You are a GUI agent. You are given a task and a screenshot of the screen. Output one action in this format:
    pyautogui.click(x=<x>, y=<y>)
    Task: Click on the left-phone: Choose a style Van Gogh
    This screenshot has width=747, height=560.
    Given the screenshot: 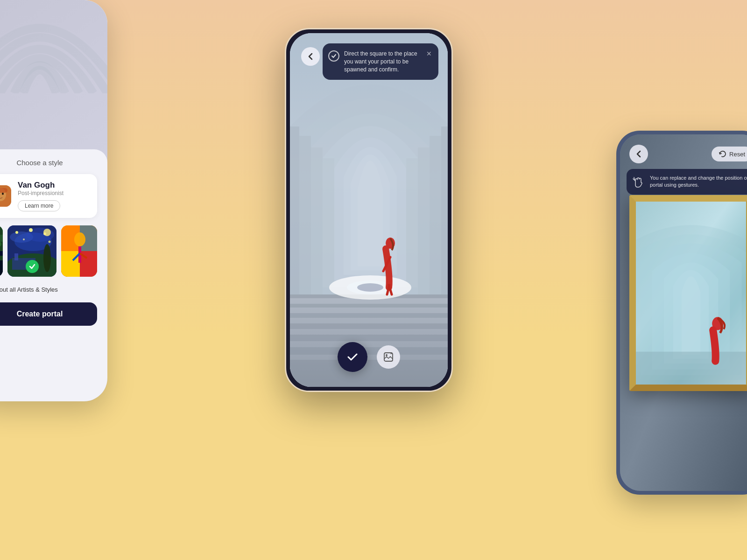 What is the action you would take?
    pyautogui.click(x=61, y=210)
    